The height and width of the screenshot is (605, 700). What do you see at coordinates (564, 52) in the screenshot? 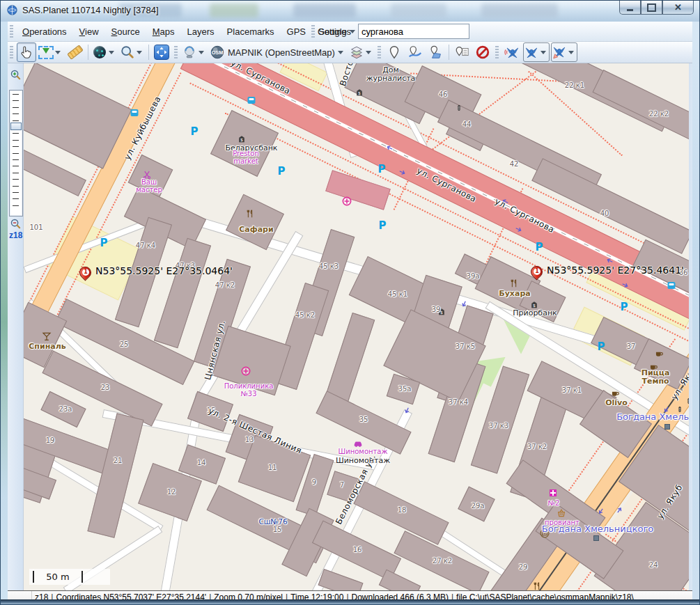
I see `gps-options-button` at bounding box center [564, 52].